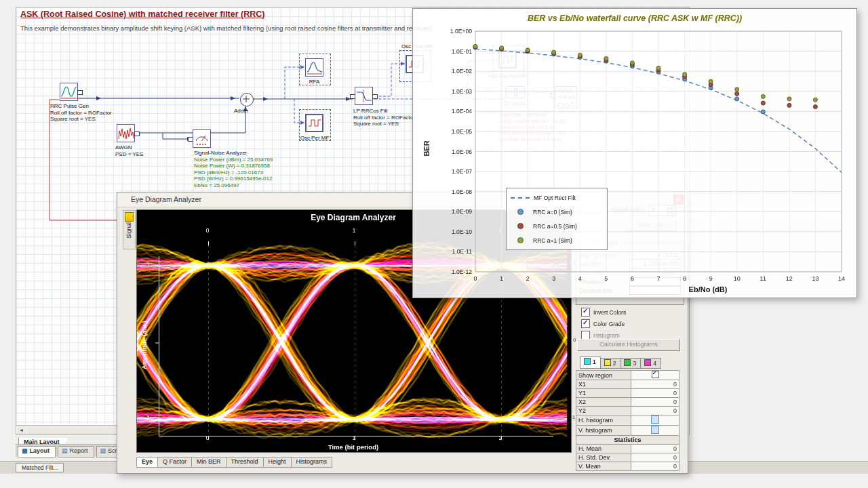  What do you see at coordinates (79, 451) in the screenshot?
I see `tab-label: Report` at bounding box center [79, 451].